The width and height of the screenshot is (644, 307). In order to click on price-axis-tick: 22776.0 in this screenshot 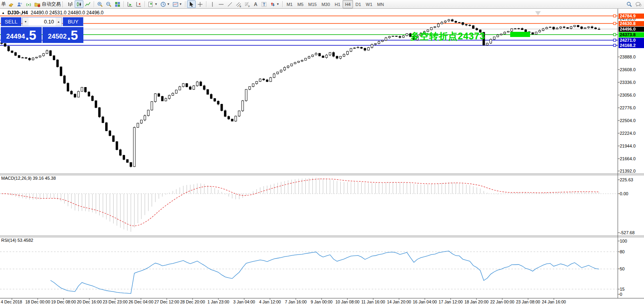, I will do `click(628, 108)`.